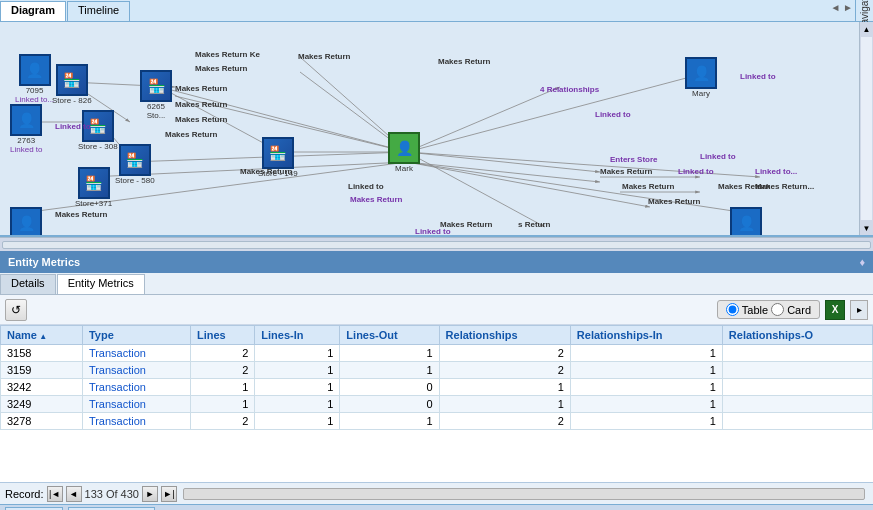  I want to click on cell-name: 3242, so click(42, 388).